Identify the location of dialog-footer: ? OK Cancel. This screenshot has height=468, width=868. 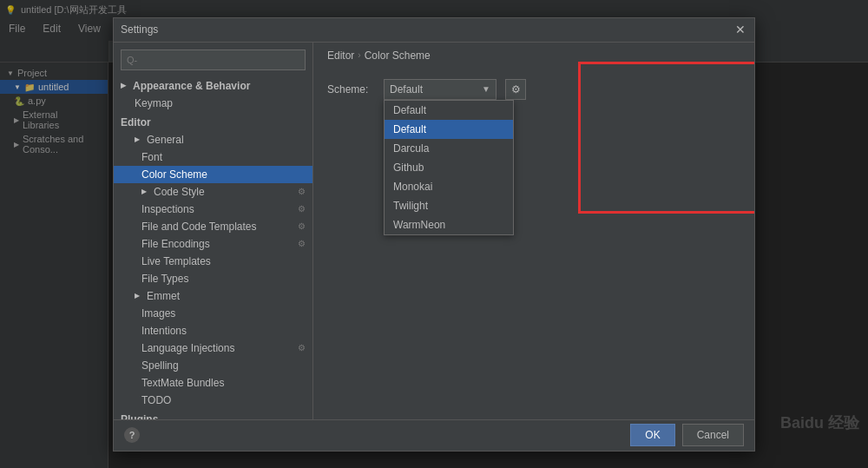
(434, 435).